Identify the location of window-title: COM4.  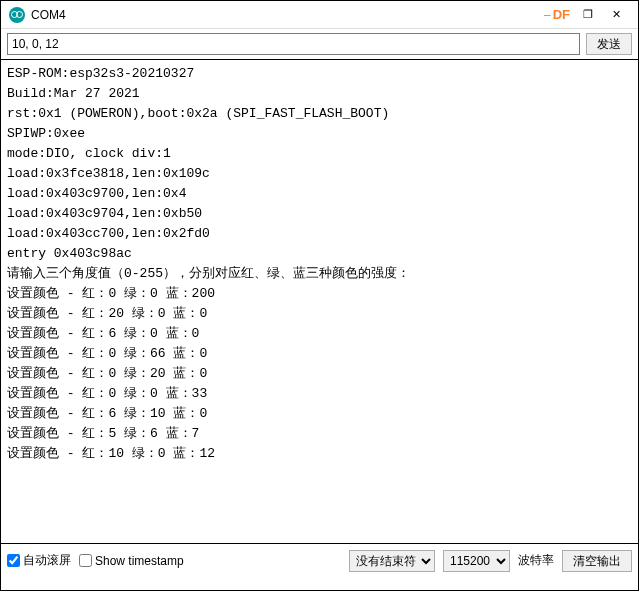
(48, 15).